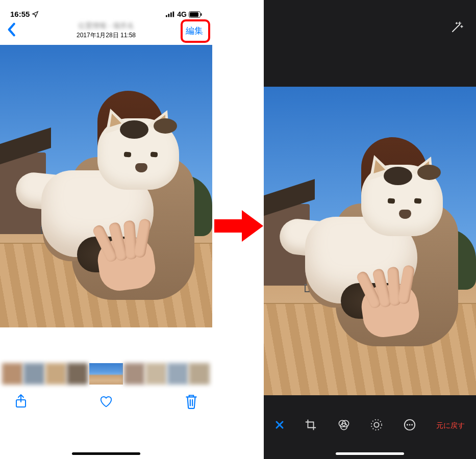  Describe the element at coordinates (21, 402) in the screenshot. I see `share-button` at that location.